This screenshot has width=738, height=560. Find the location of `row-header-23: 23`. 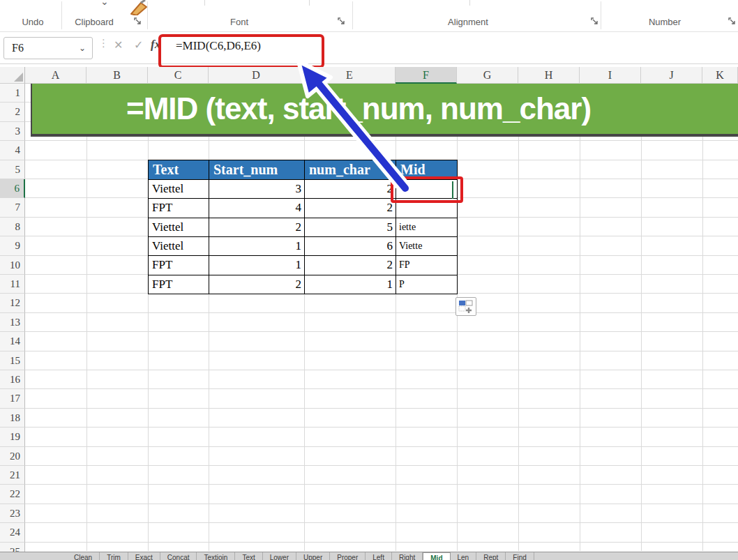

row-header-23: 23 is located at coordinates (13, 513).